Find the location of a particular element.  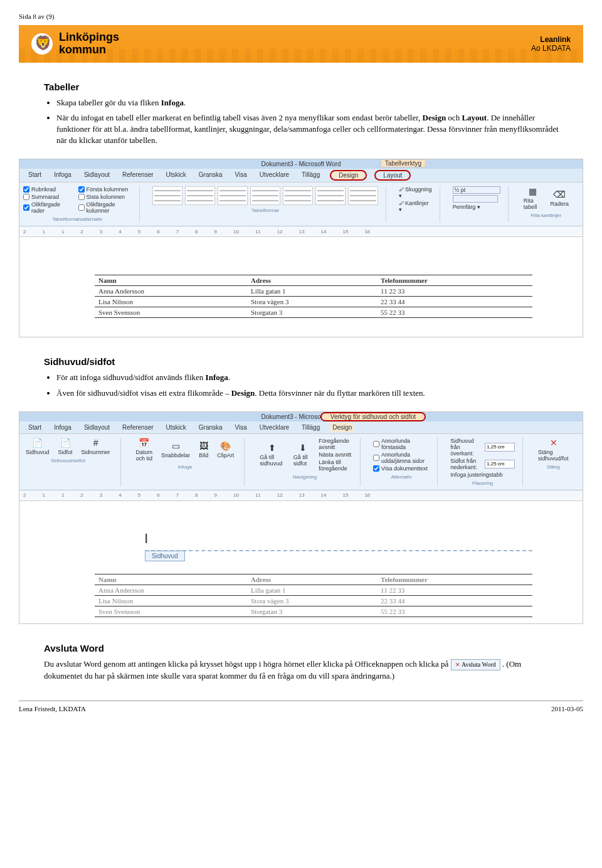

context-label-2-circled: Verktyg för sidhuvud och sidfot is located at coordinates (373, 416).